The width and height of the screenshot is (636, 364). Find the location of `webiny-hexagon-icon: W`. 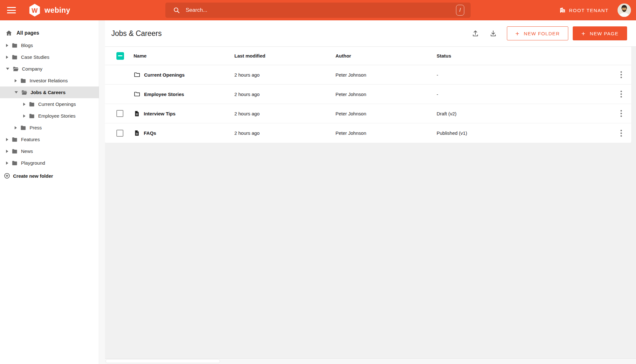

webiny-hexagon-icon: W is located at coordinates (35, 10).